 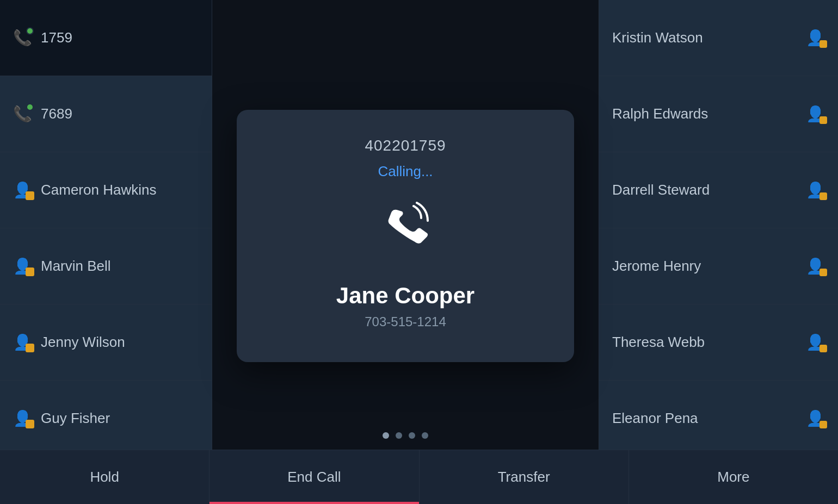 What do you see at coordinates (30, 107) in the screenshot?
I see `status-dot-ext2` at bounding box center [30, 107].